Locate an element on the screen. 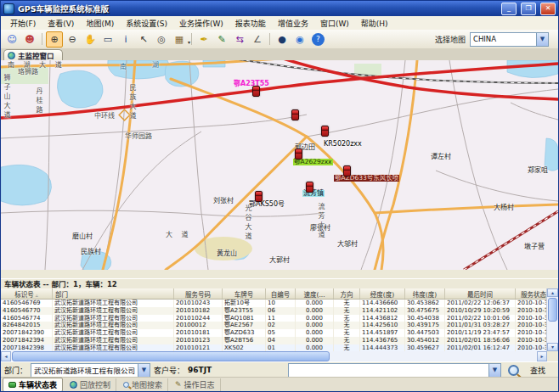 This screenshot has width=559, height=392. globe-dark-icon: ● is located at coordinates (282, 39).